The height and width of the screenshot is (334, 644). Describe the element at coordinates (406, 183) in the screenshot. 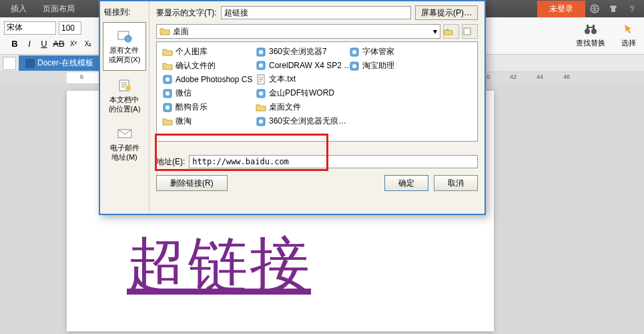

I see `ok-button: 确定` at that location.